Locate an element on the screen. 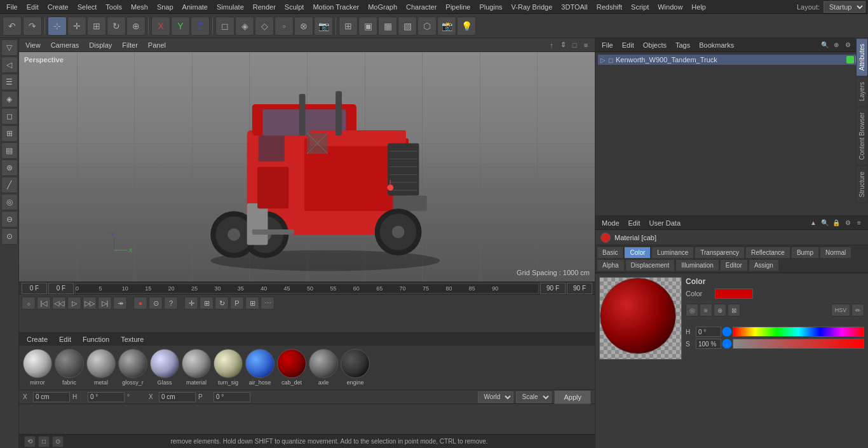  edge-mode: ◈ is located at coordinates (245, 26).